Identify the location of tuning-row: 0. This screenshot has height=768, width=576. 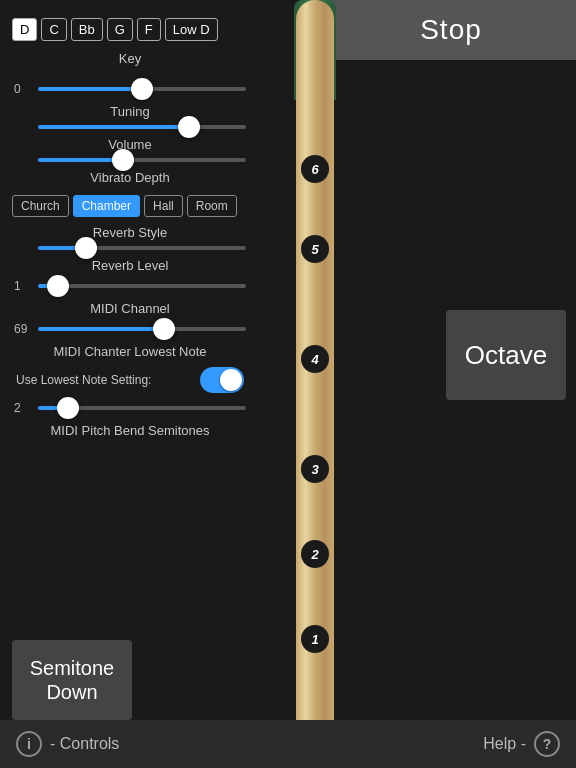
(130, 89).